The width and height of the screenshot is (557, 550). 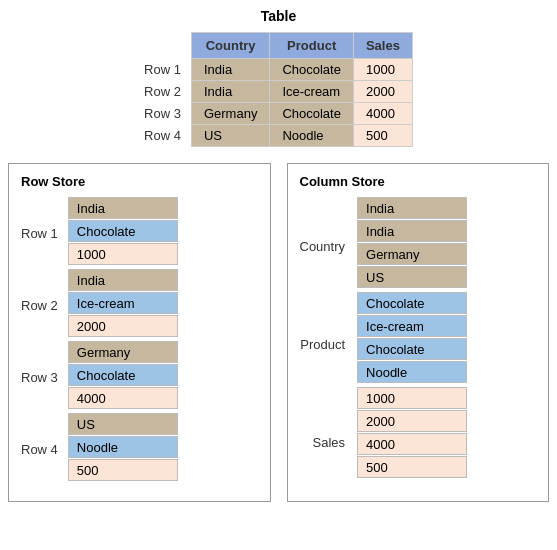 What do you see at coordinates (412, 338) in the screenshot?
I see `col-store-cell-group: ChocolateIce-creamChocolateNoodle` at bounding box center [412, 338].